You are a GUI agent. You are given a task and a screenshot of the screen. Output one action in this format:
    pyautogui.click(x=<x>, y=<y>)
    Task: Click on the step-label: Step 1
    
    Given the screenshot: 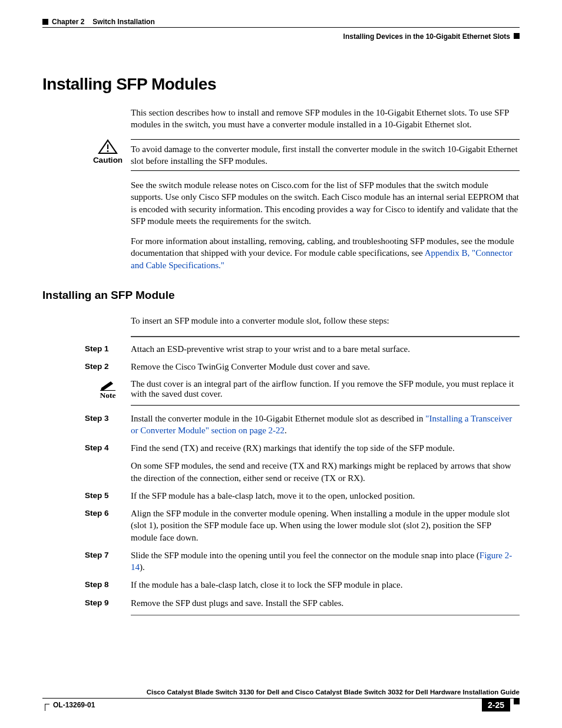 What is the action you would take?
    pyautogui.click(x=108, y=349)
    